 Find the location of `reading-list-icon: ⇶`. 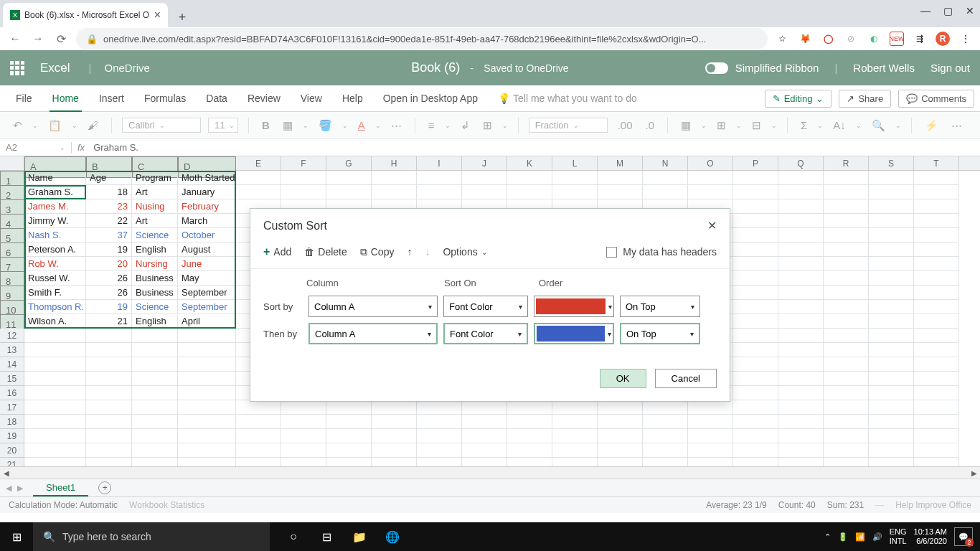

reading-list-icon: ⇶ is located at coordinates (920, 39).